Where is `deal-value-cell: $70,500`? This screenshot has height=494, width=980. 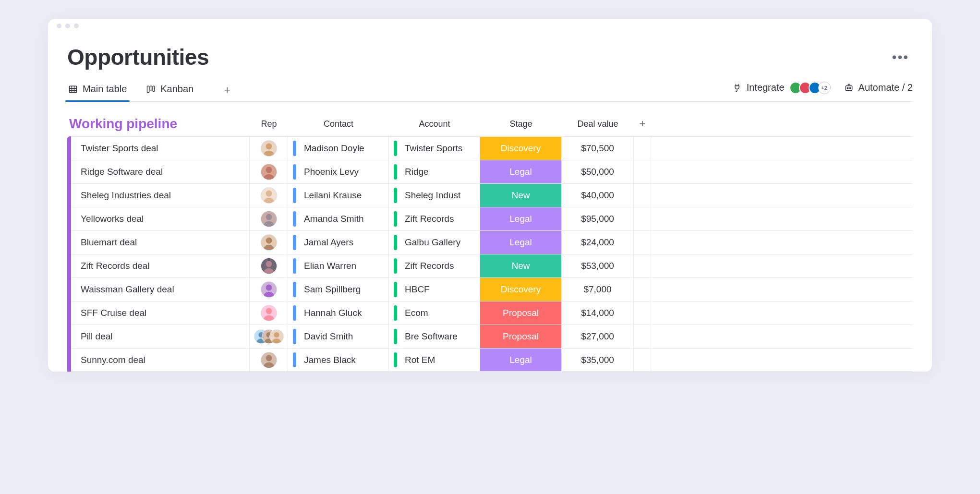
deal-value-cell: $70,500 is located at coordinates (598, 148).